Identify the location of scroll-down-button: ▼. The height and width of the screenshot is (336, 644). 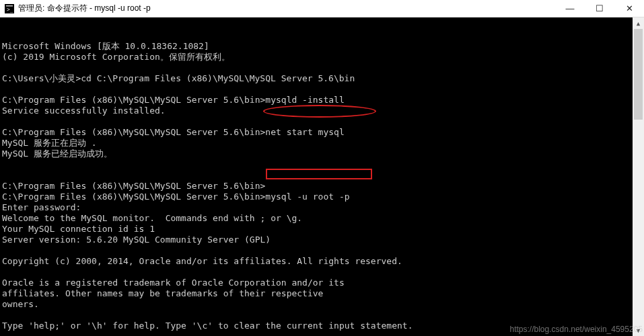
(638, 331).